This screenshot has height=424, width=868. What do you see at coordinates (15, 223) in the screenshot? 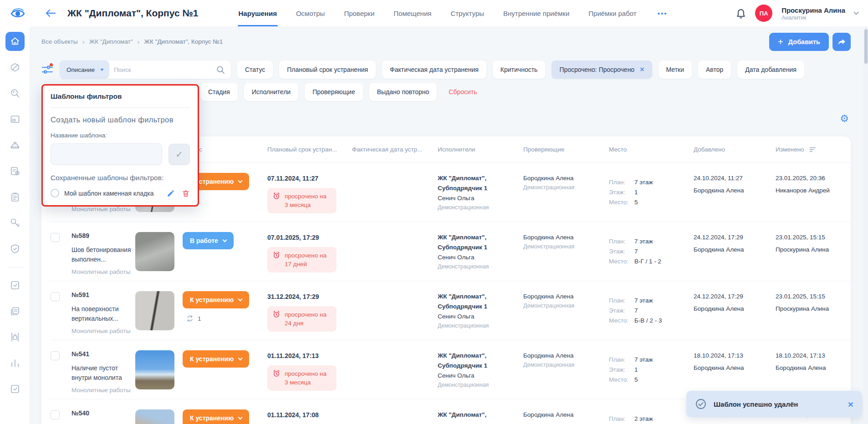
I see `sidebar-item-keys` at bounding box center [15, 223].